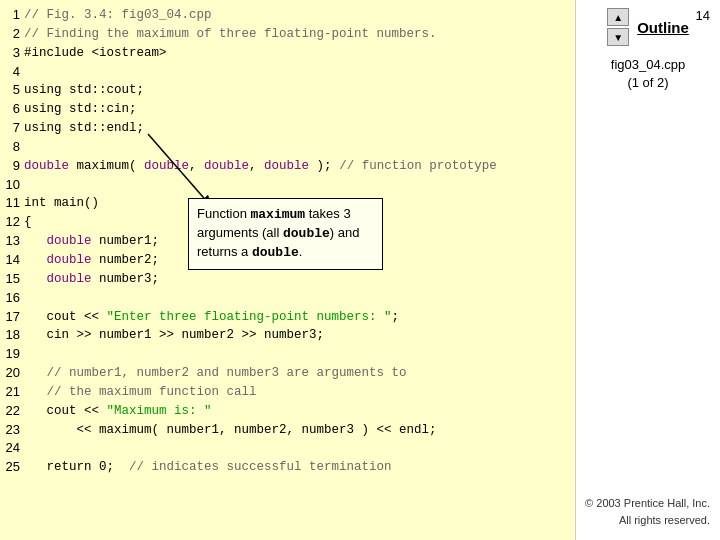  What do you see at coordinates (648, 512) in the screenshot?
I see `copyright: © 2003 Prentice Hall, Inc. All rights re…` at bounding box center [648, 512].